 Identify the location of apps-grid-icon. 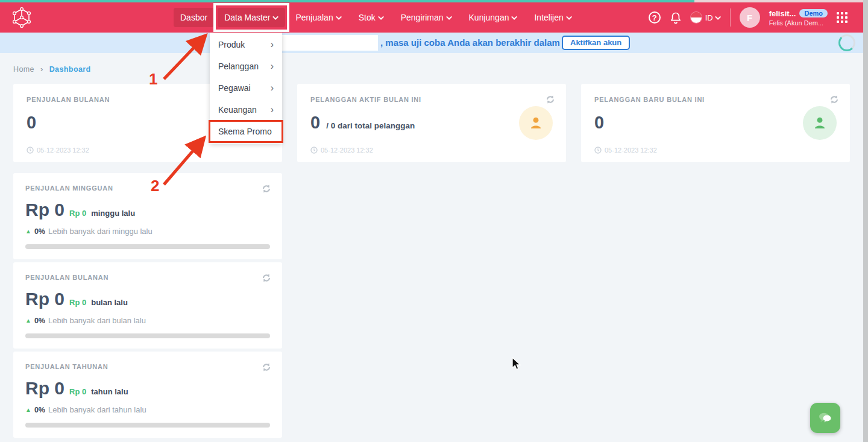
(842, 17).